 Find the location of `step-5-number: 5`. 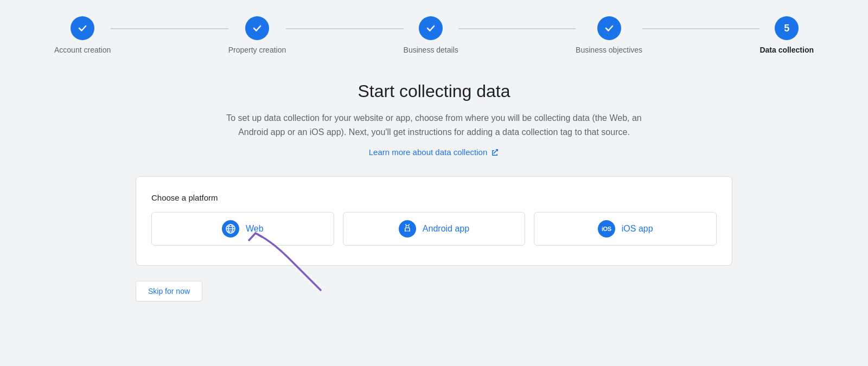

step-5-number: 5 is located at coordinates (787, 28).